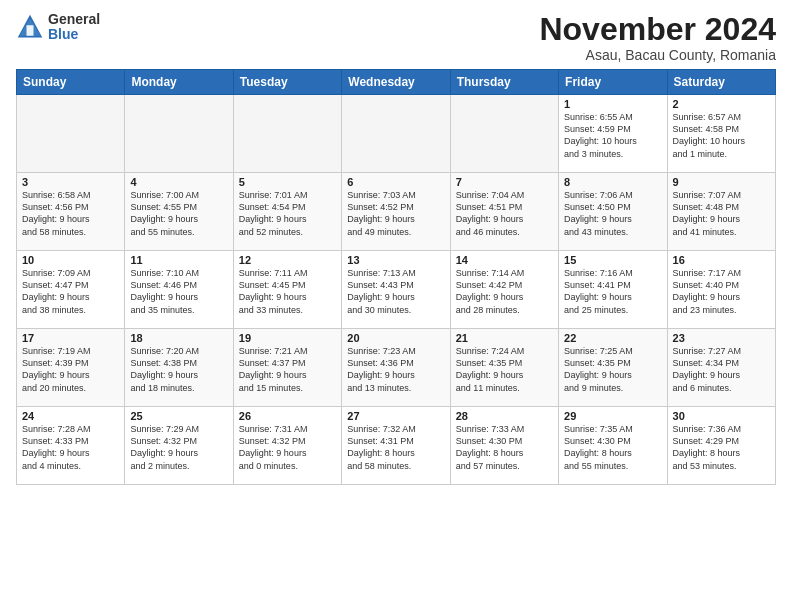  What do you see at coordinates (504, 368) in the screenshot?
I see `cal-cell-w4-d4: 21Sunrise: 7:24 AMSunset: 4:35 PMDayligh…` at bounding box center [504, 368].